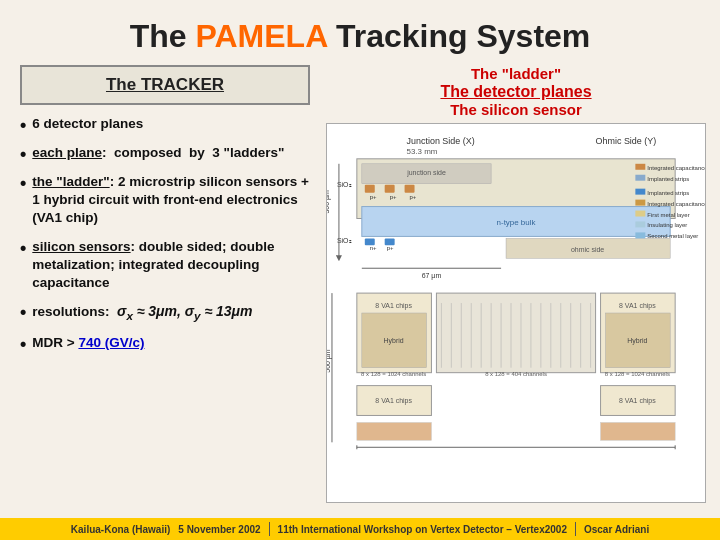  What do you see at coordinates (667, 225) in the screenshot?
I see `svg-text: Insulating layer` at bounding box center [667, 225].